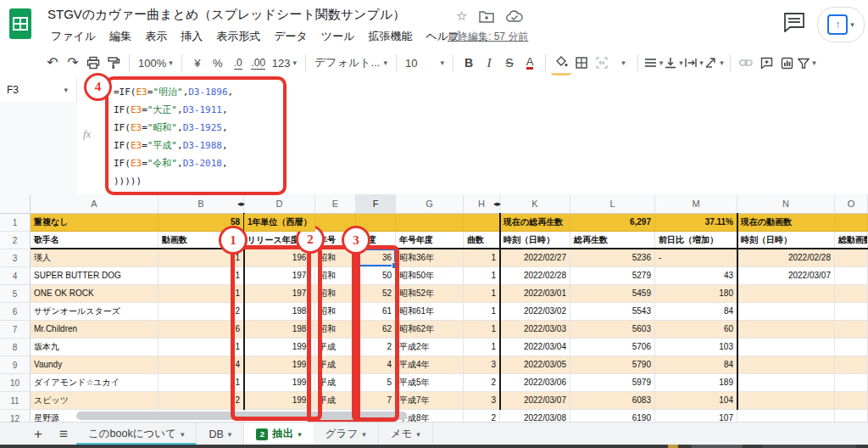  I want to click on cell-N5, so click(787, 294).